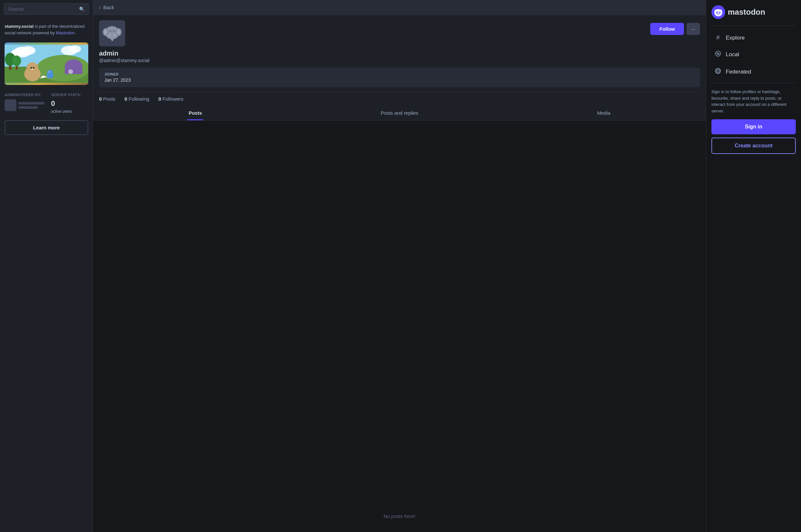  Describe the element at coordinates (66, 103) in the screenshot. I see `stats-section: SERVER STATS: 0 active users` at that location.